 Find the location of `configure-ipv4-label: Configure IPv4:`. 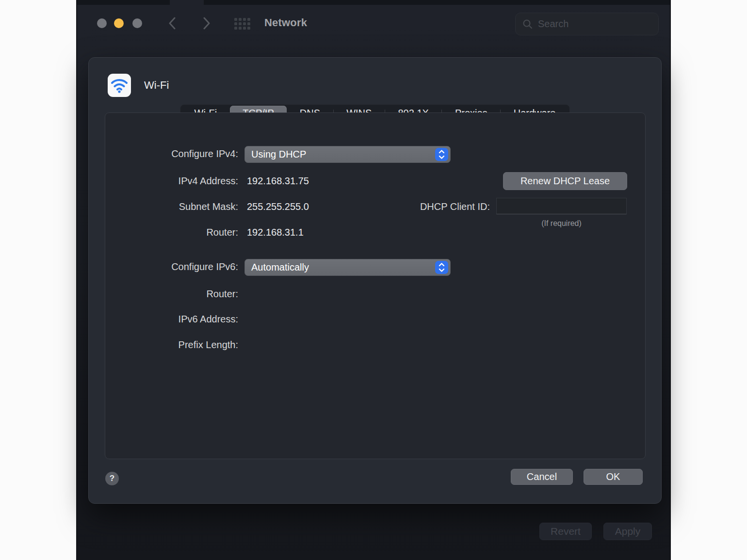

configure-ipv4-label: Configure IPv4: is located at coordinates (172, 154).